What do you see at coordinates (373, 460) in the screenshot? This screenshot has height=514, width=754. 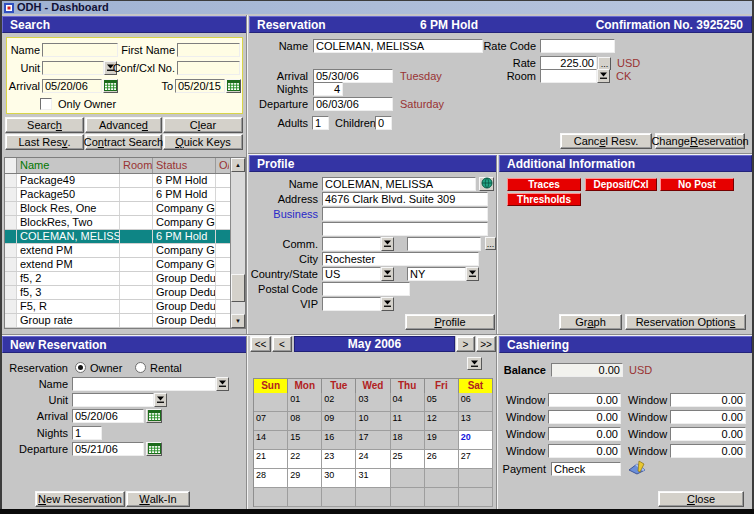 I see `calendar-day: 24` at bounding box center [373, 460].